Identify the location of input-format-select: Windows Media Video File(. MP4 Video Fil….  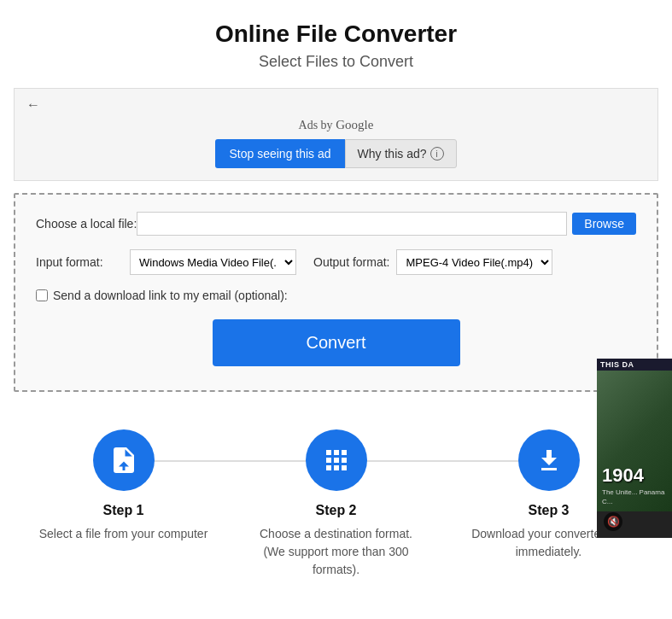
(213, 262).